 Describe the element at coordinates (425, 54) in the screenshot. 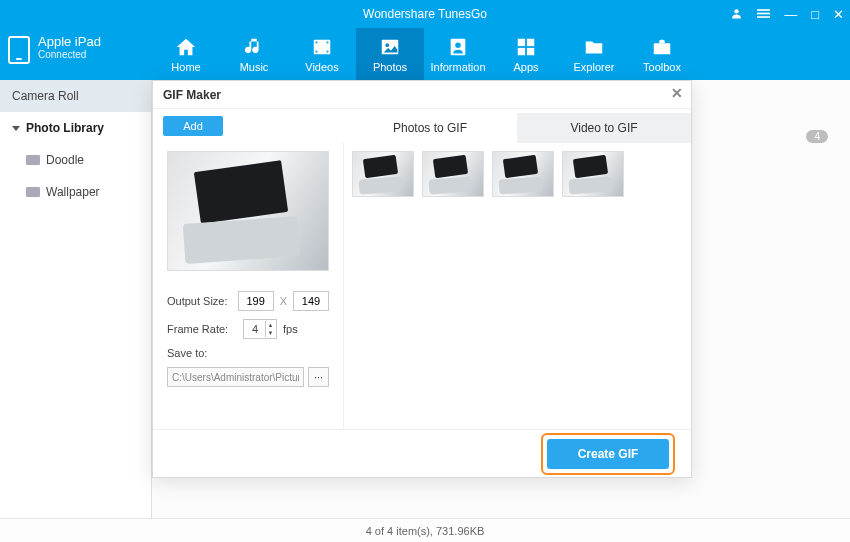

I see `header-nav: Apple iPad Connected Home Music Videos P…` at that location.